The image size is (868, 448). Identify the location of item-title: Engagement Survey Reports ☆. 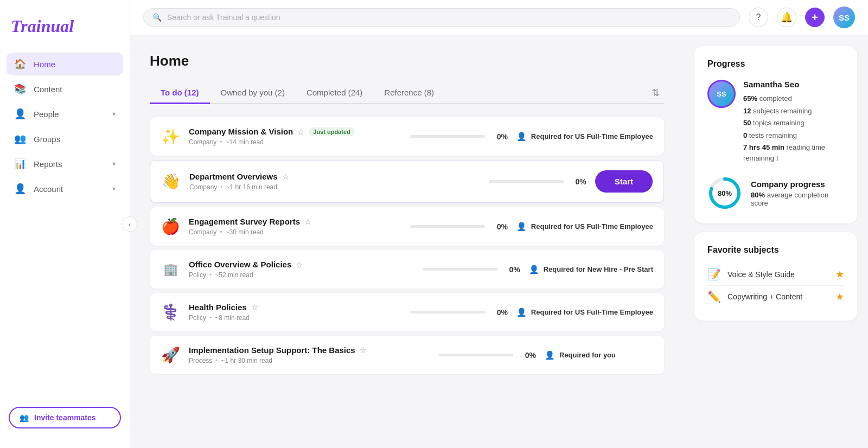
(295, 221).